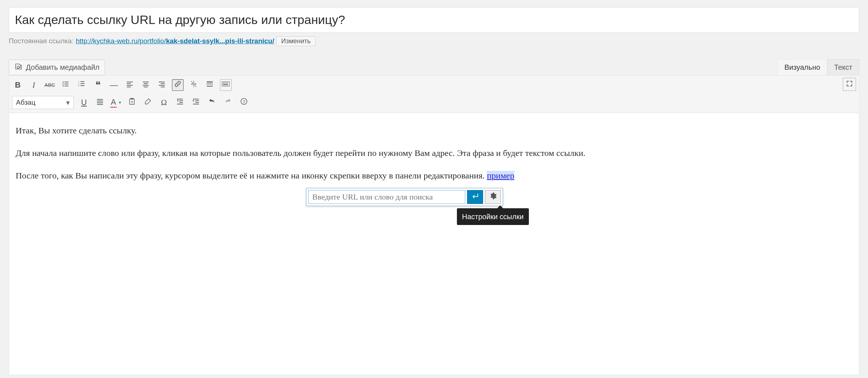 This screenshot has height=378, width=868. I want to click on align-left-icon, so click(130, 85).